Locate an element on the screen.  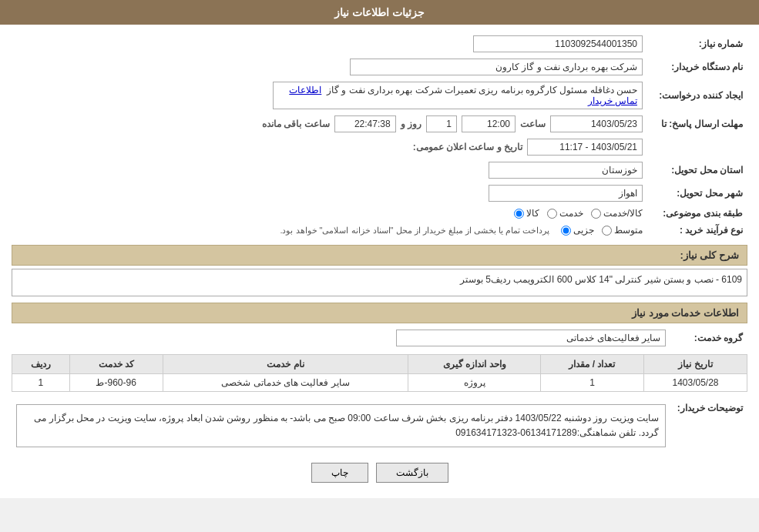
radio-kala is located at coordinates (519, 214).